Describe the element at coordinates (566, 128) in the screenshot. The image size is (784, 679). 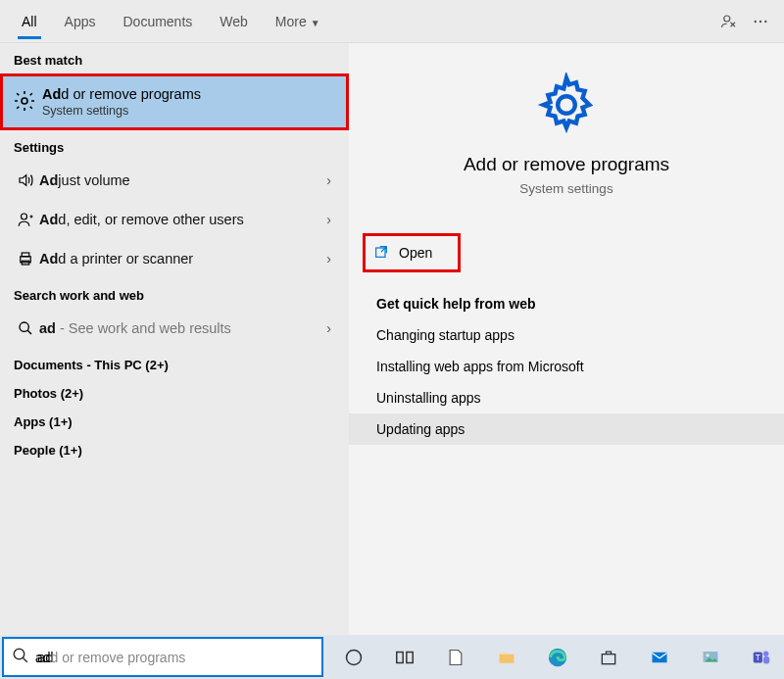
I see `preview-hero: Add or remove programs System settings` at that location.